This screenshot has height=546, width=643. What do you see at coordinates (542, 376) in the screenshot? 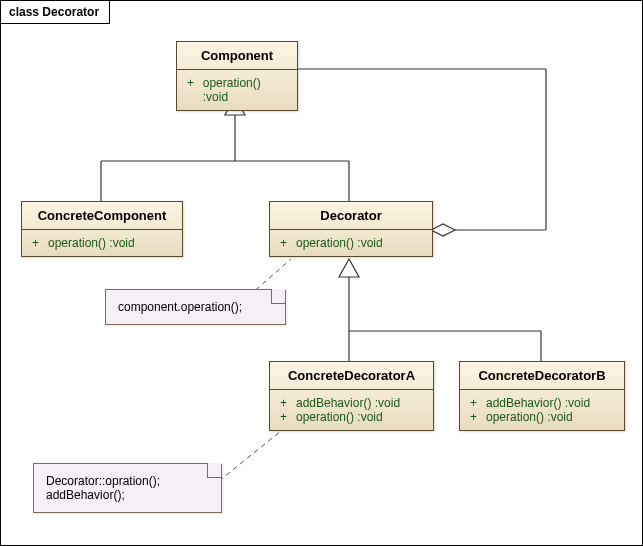
I see `class-name: ConcreteDecoratorB` at bounding box center [542, 376].